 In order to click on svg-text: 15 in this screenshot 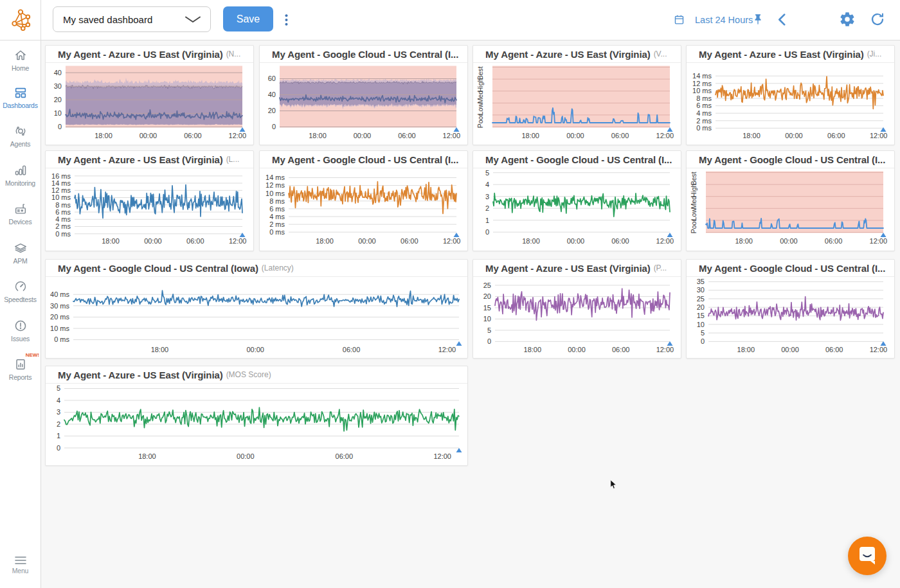, I will do `click(487, 308)`.